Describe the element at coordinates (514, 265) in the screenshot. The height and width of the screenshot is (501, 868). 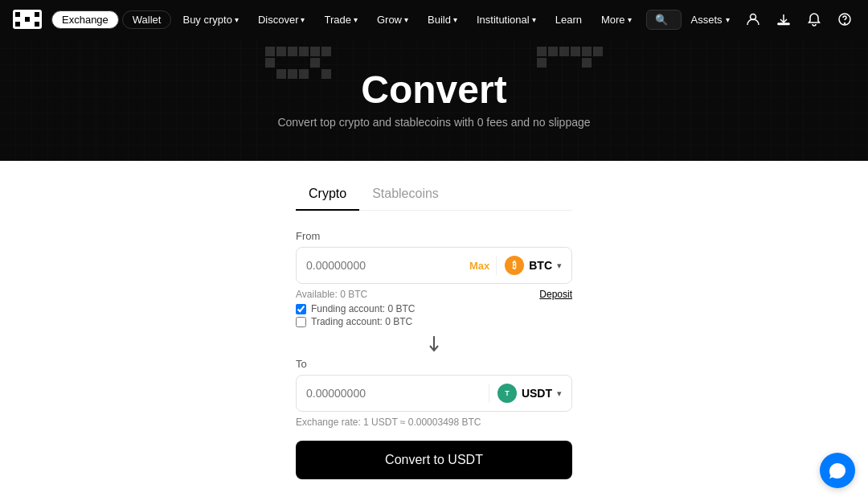
I see `btc-icon: ₿` at that location.